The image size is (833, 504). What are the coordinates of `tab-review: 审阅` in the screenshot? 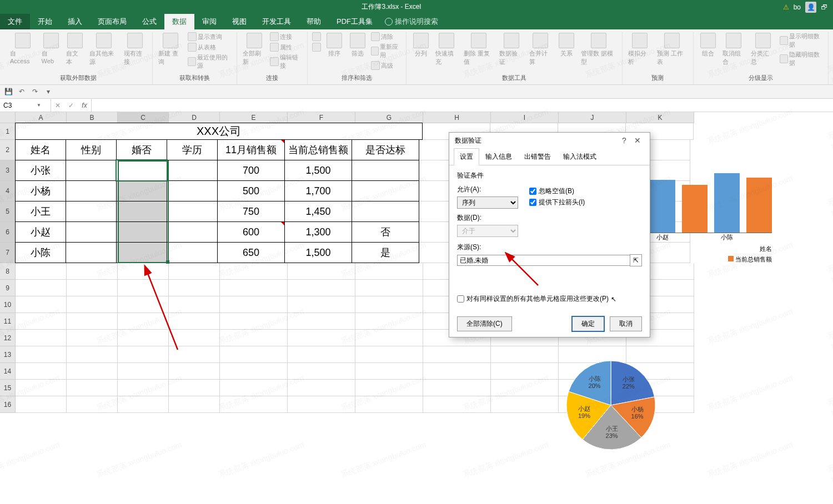 It's located at (209, 22).